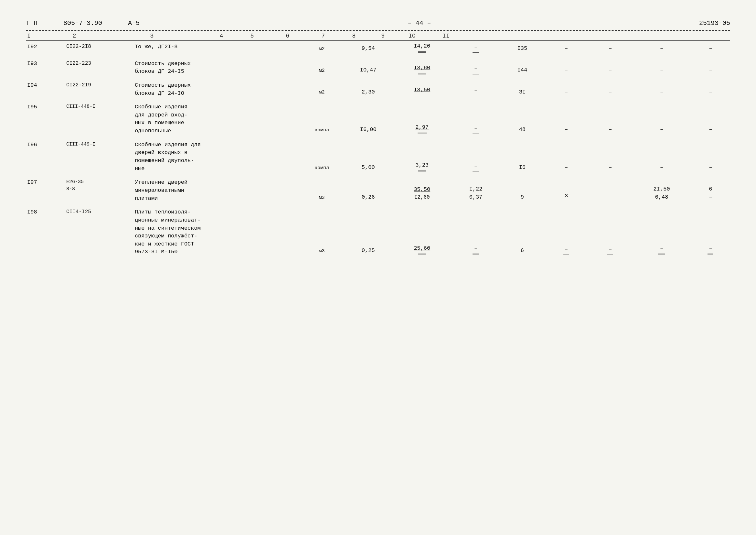  What do you see at coordinates (422, 66) in the screenshot?
I see `row-price: I3,80` at bounding box center [422, 66].